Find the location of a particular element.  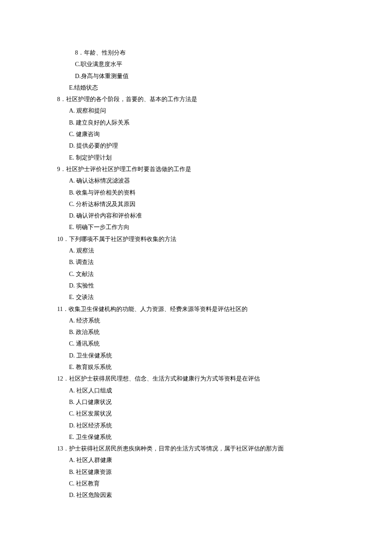

answer-option: D. 提供必要的护理 is located at coordinates (196, 146).